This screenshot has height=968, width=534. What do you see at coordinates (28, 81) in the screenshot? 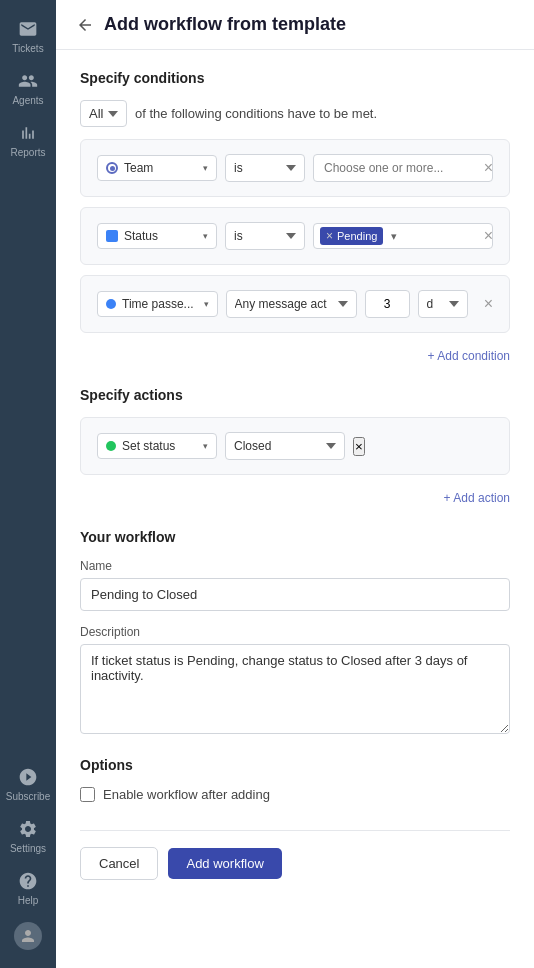
I see `agents-icon` at bounding box center [28, 81].